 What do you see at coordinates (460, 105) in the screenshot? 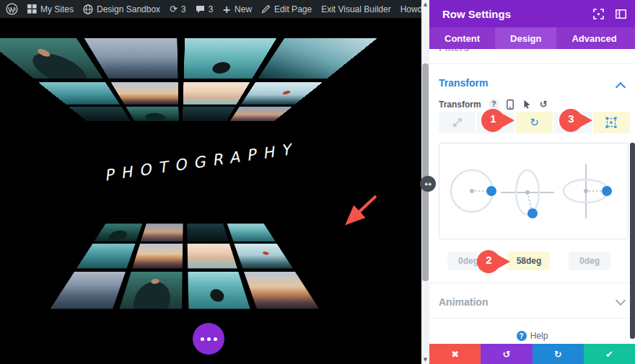
I see `transform-field-label: Transform` at bounding box center [460, 105].